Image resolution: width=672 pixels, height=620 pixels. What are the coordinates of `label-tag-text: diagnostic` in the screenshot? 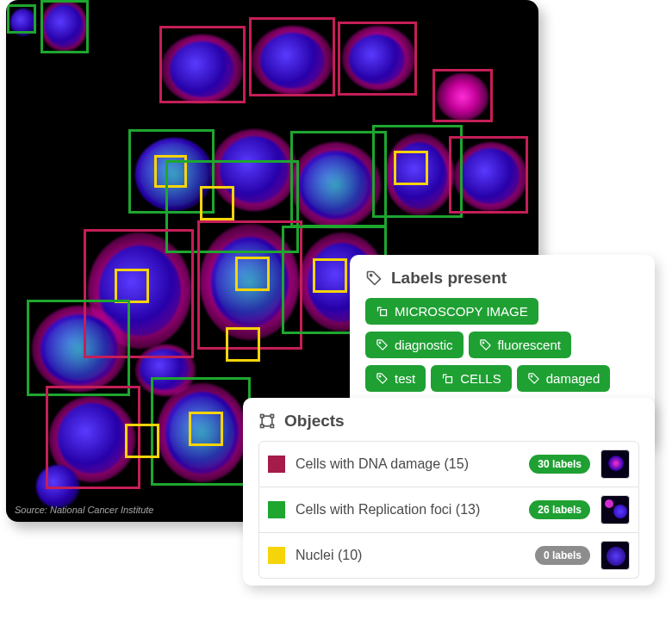 It's located at (424, 344).